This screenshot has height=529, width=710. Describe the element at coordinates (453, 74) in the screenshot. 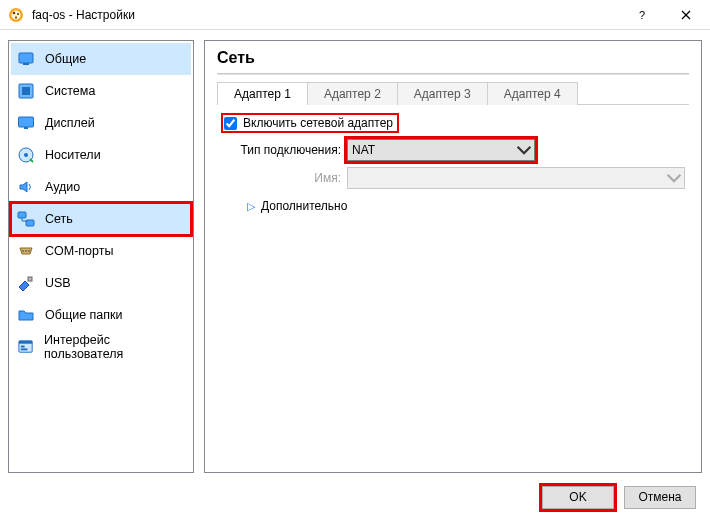

I see `title-separator` at that location.